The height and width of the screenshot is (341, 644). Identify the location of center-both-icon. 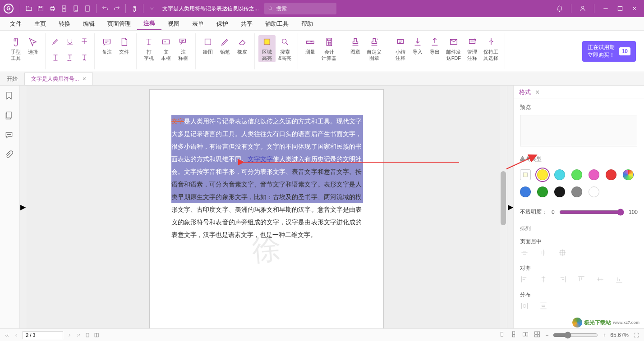
(563, 254).